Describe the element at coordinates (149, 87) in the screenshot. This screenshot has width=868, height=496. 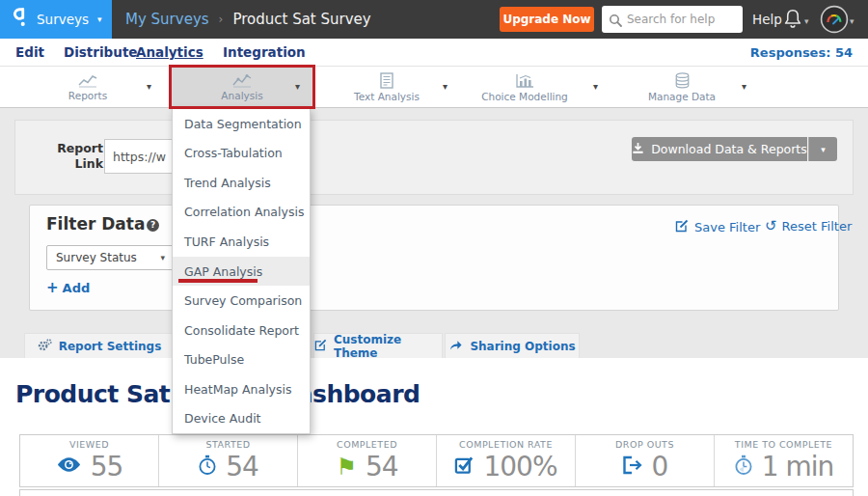
I see `reports-dropdown-caret: ▾` at that location.